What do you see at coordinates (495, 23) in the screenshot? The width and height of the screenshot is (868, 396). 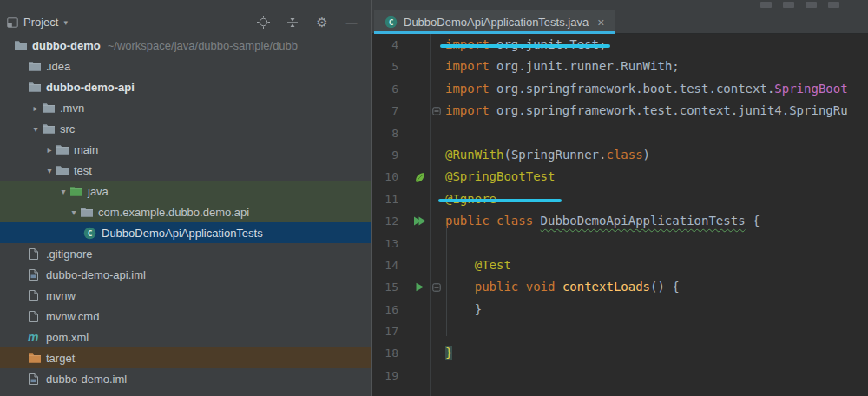 I see `editor-tab-active: C DubboDemoApiApplicationTests.java ×` at bounding box center [495, 23].